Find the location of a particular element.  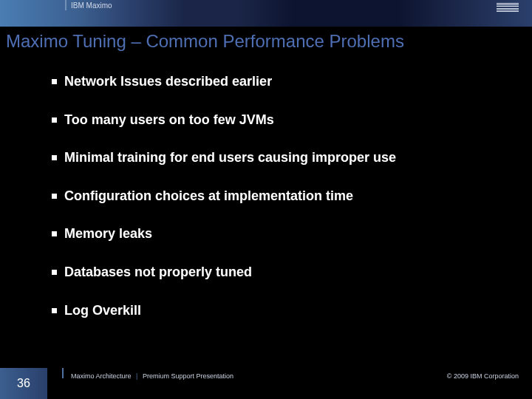

list-item: Too many users on too few JVMs is located at coordinates (277, 120).